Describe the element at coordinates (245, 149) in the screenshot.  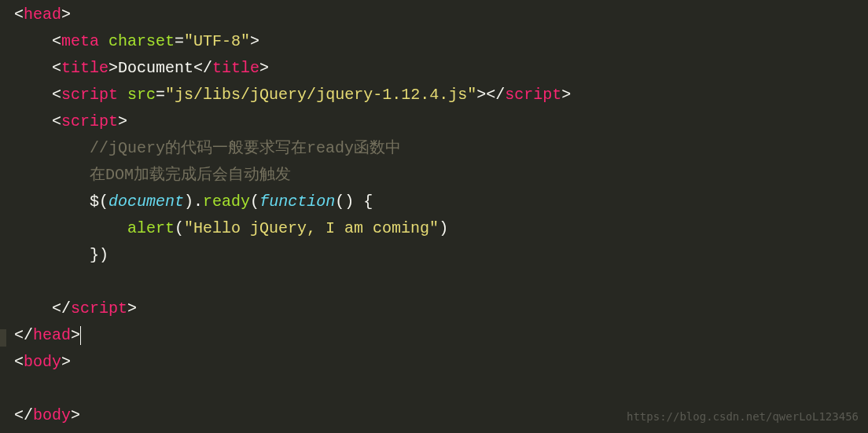
I see `comment: //jQuery的代码一般要求写在ready函数中` at that location.